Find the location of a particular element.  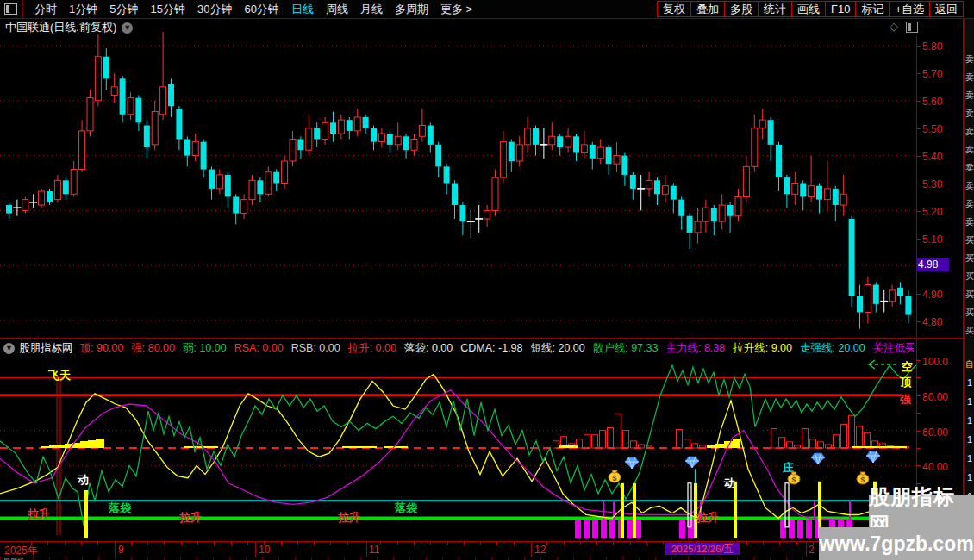

indicator-header: ▼ 股朋指标网 顶: 90.00强: 80.00弱: 10.00RSA: 0.0… is located at coordinates (457, 348).